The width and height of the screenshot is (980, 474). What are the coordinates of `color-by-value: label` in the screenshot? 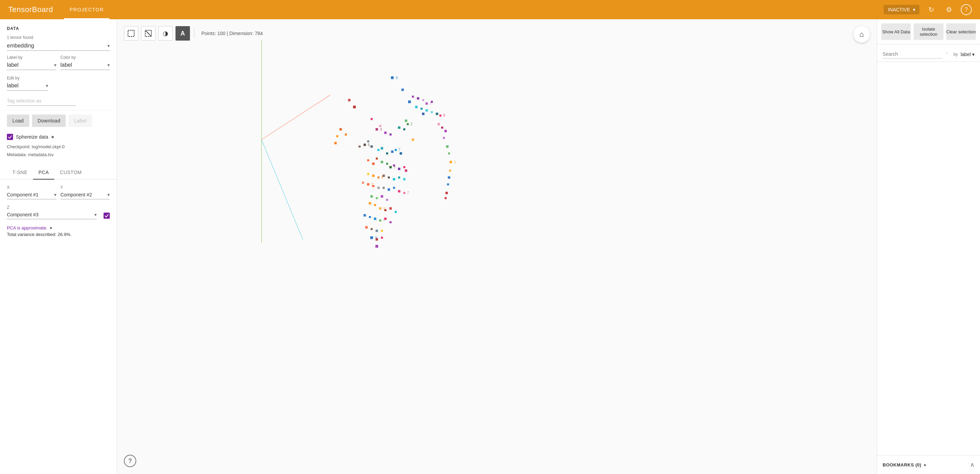 It's located at (84, 65).